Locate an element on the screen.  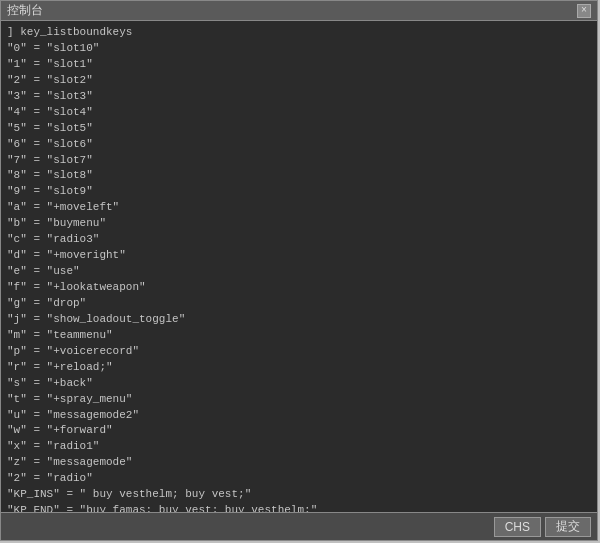
console-line: "8" = "slot8" is located at coordinates (299, 176).